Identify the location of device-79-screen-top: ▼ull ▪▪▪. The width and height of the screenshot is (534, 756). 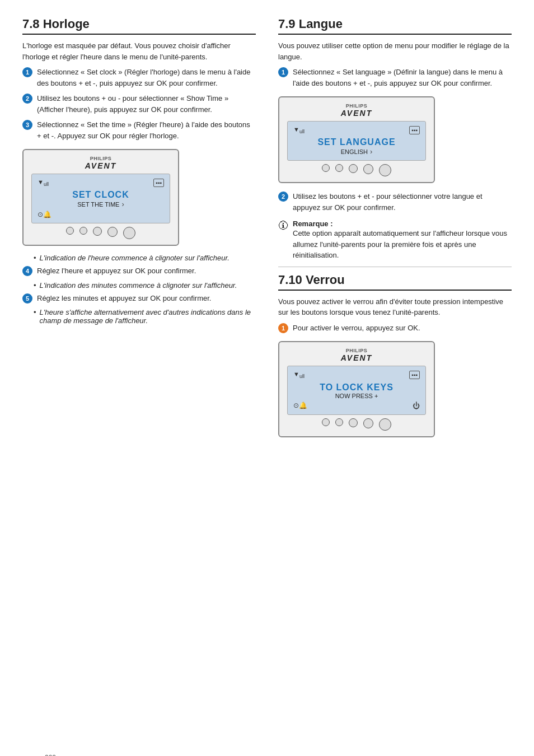
(357, 130).